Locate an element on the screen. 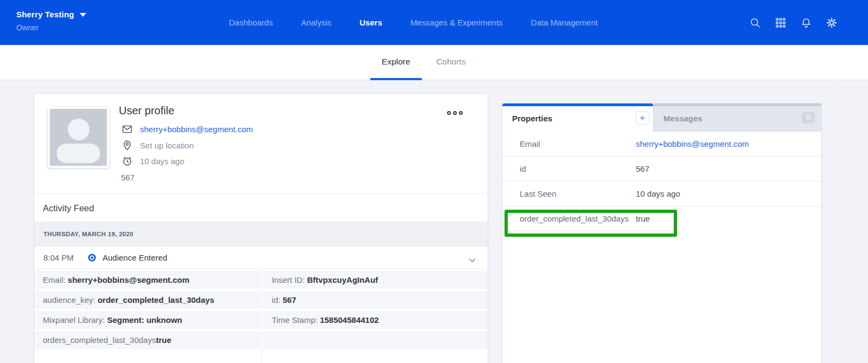 This screenshot has width=868, height=363. profile-location-row: Set up location is located at coordinates (157, 145).